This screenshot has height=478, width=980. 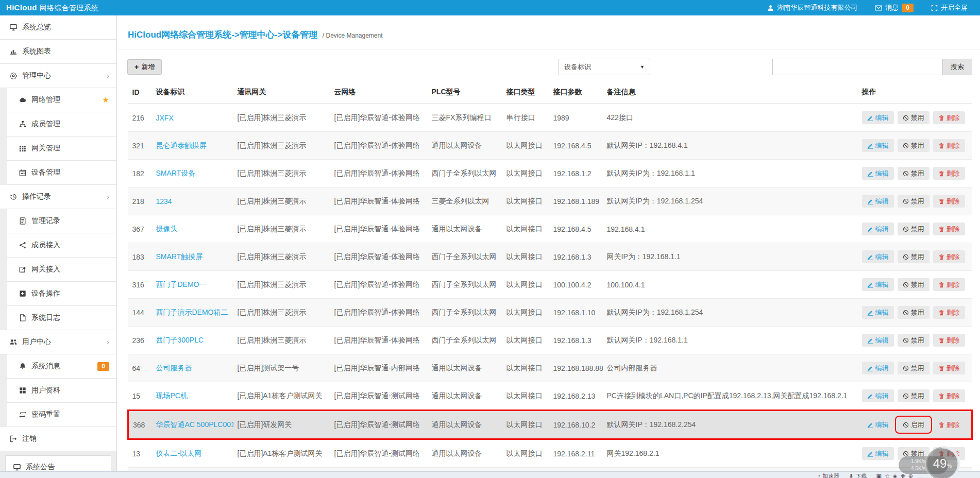 What do you see at coordinates (46, 390) in the screenshot?
I see `sidebar-item-label: 用户资料` at bounding box center [46, 390].